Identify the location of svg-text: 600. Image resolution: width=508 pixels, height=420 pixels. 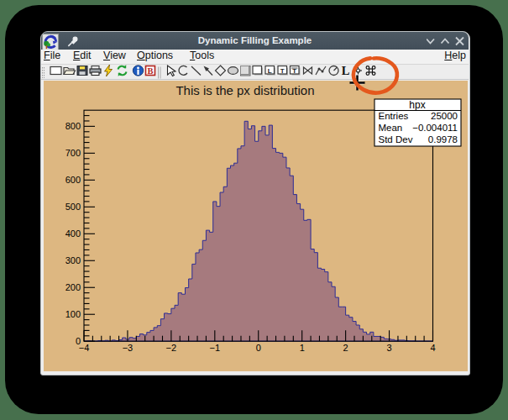
(72, 180).